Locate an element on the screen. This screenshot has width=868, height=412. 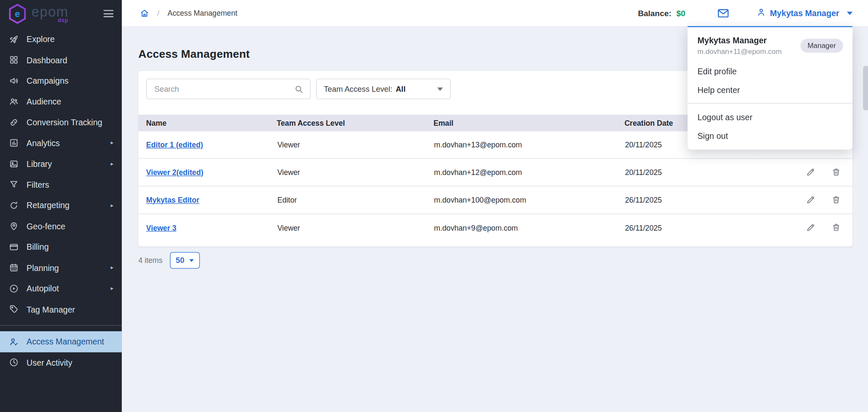
map-pin-icon is located at coordinates (14, 226).